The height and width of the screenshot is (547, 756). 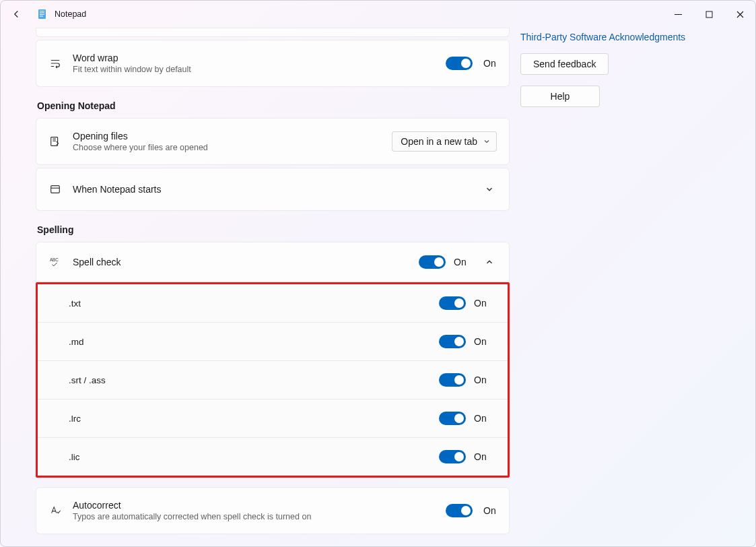 I want to click on autocorrect-state: On, so click(x=490, y=511).